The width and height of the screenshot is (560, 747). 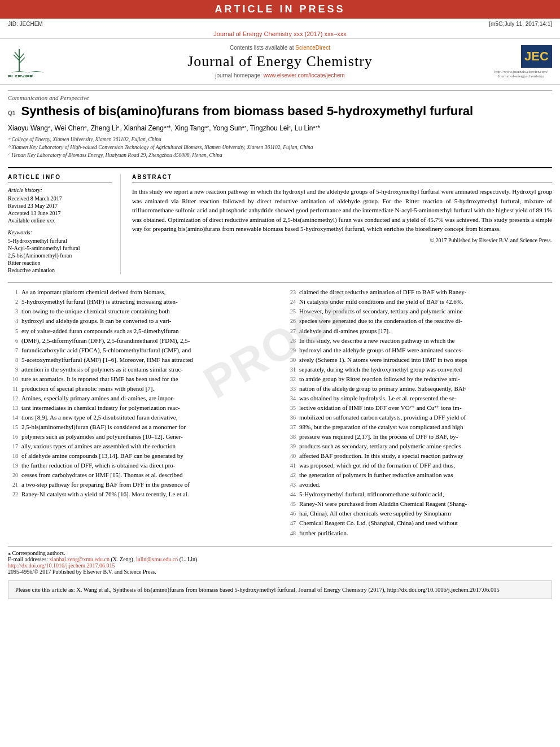 What do you see at coordinates (280, 24) in the screenshot?
I see `top-bar: JID: JECHEM [m5G;July 11, 2017;14:1]` at bounding box center [280, 24].